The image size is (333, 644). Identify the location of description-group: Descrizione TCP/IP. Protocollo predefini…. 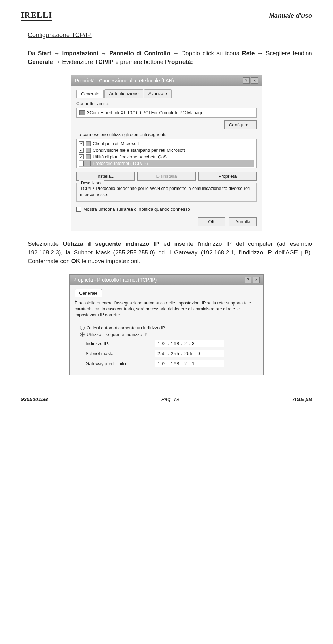
(166, 192).